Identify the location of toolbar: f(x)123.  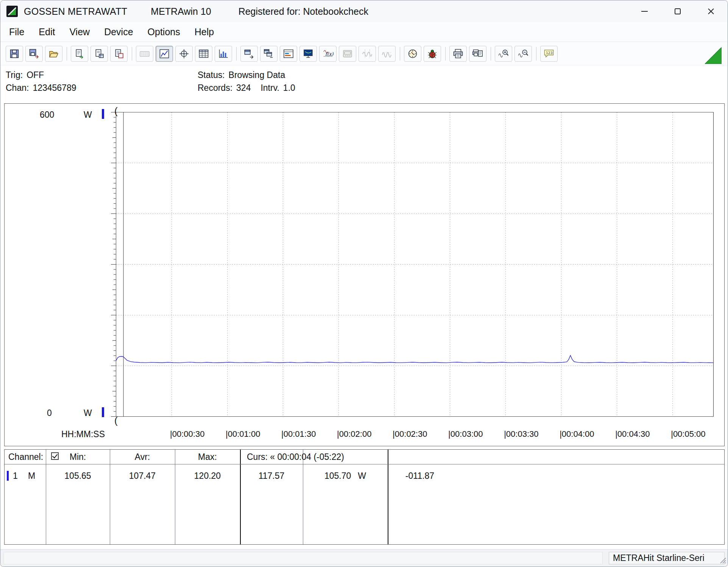
(364, 54).